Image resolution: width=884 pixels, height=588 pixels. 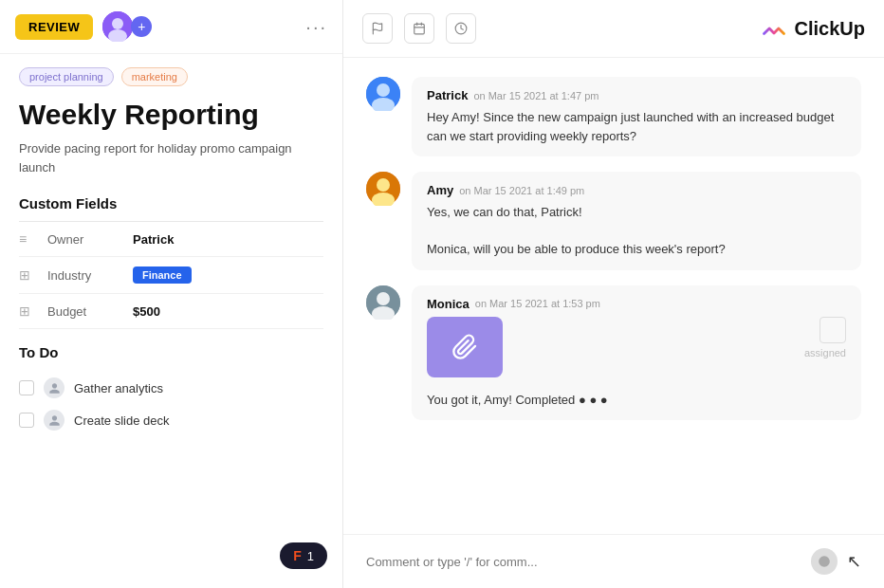 What do you see at coordinates (171, 388) in the screenshot?
I see `todo-item-gather-analytics: Gather analytics` at bounding box center [171, 388].